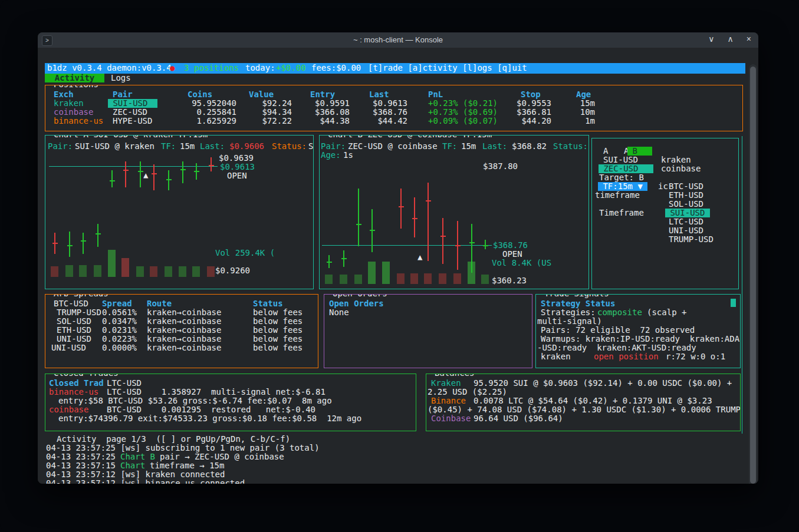 This screenshot has width=799, height=532. What do you see at coordinates (606, 151) in the screenshot?
I see `chart-a-select: A` at bounding box center [606, 151].